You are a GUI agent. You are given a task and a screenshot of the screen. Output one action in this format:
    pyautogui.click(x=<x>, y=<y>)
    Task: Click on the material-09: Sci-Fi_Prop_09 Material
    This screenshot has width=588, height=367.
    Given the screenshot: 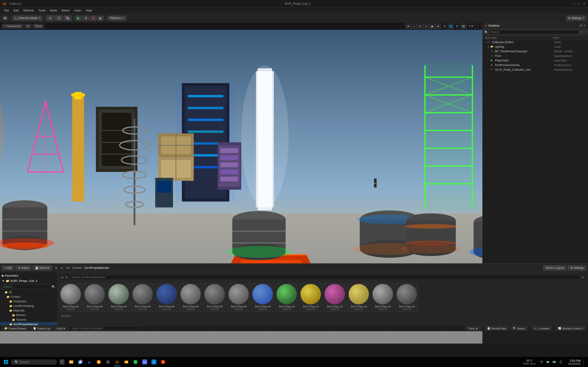 What is the action you would take?
    pyautogui.click(x=263, y=297)
    